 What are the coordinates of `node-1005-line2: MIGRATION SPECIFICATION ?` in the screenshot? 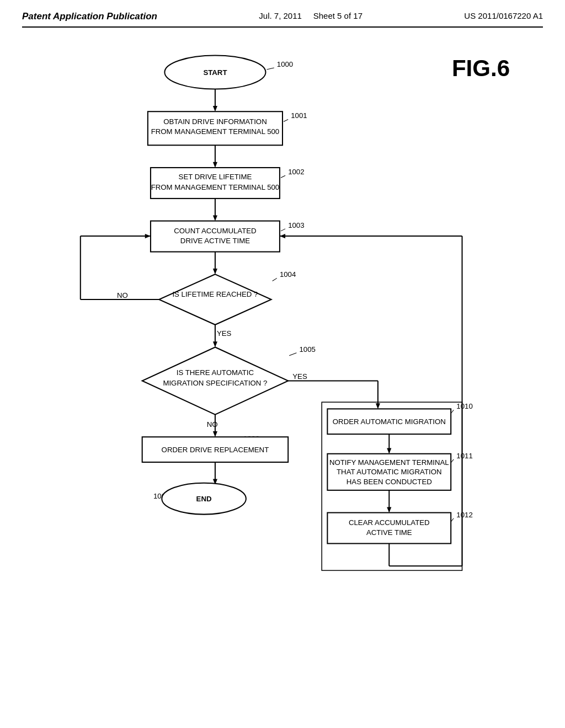 It's located at (215, 383).